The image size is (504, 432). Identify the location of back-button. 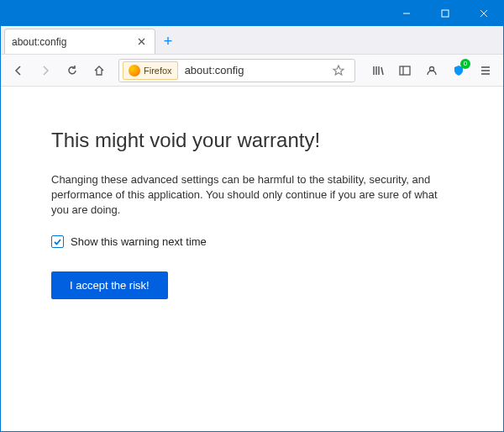
(18, 71).